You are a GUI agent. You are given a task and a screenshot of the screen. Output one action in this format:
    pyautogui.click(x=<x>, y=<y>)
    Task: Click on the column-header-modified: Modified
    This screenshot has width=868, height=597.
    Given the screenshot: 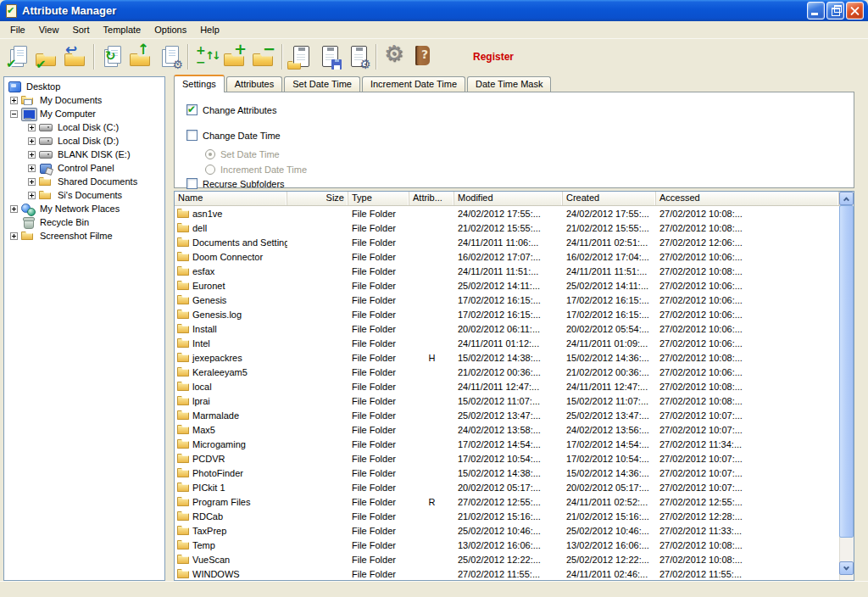 What is the action you would take?
    pyautogui.click(x=509, y=198)
    